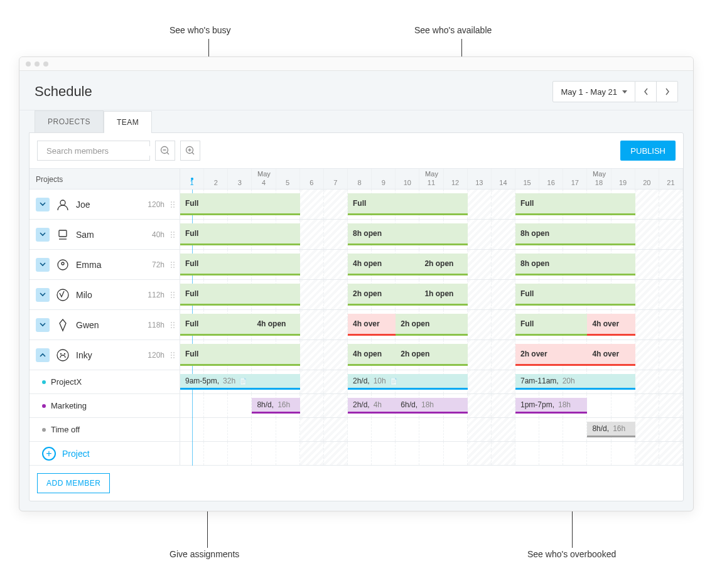 The width and height of the screenshot is (722, 588). Describe the element at coordinates (443, 295) in the screenshot. I see `schedule-bar: 1h open` at that location.